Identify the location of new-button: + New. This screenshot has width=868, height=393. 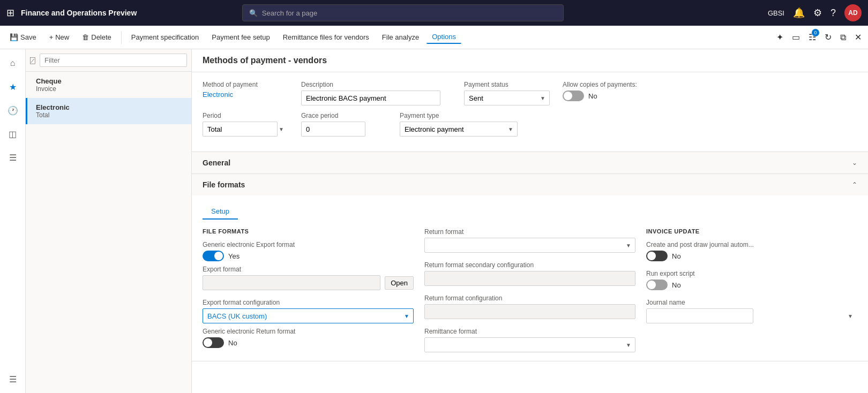
(59, 37).